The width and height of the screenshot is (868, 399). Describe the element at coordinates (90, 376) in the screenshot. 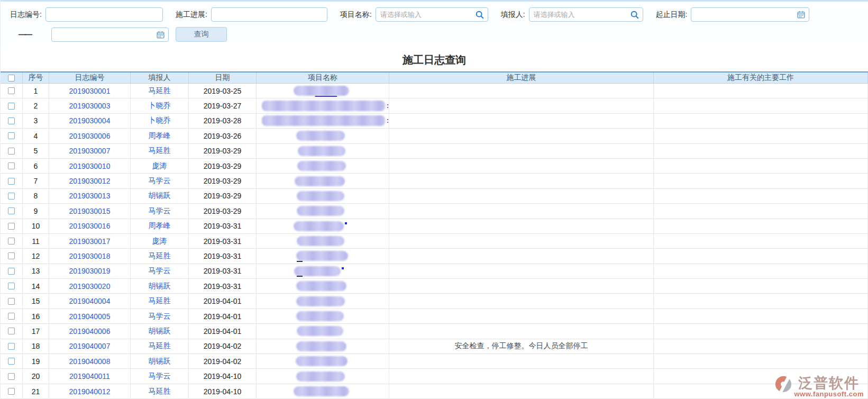

I see `log-no-link: 2019040011` at that location.